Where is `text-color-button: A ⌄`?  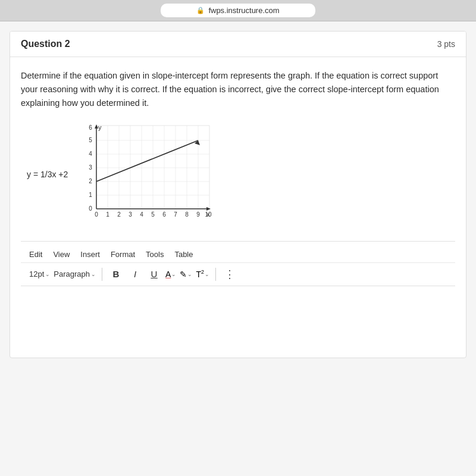
text-color-button: A ⌄ is located at coordinates (171, 274).